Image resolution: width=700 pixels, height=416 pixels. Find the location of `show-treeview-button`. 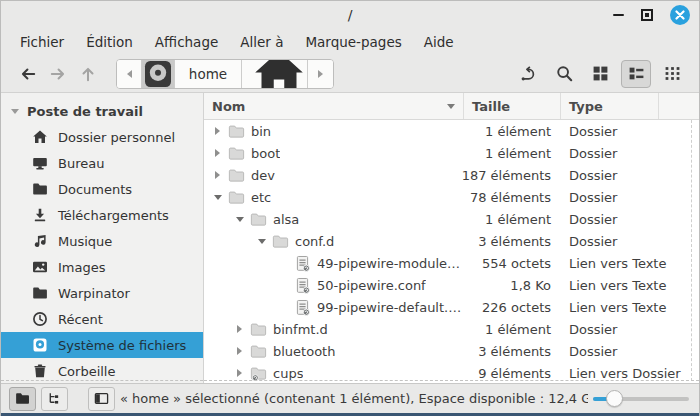

show-treeview-button is located at coordinates (54, 399).